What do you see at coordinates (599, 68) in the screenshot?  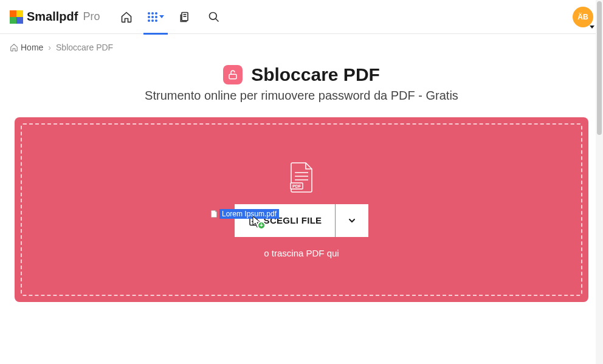 I see `scrollbar-thumb` at bounding box center [599, 68].